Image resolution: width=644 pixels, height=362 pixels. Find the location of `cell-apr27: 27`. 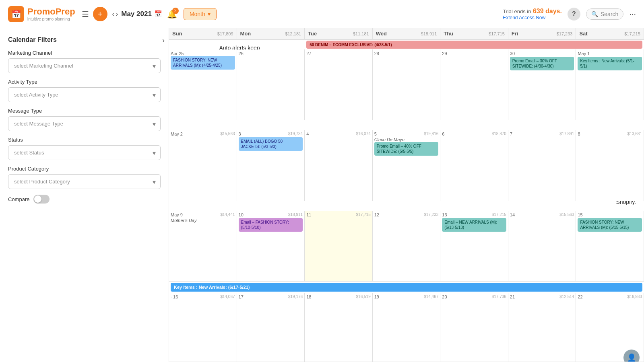

cell-apr27: 27 is located at coordinates (339, 84).